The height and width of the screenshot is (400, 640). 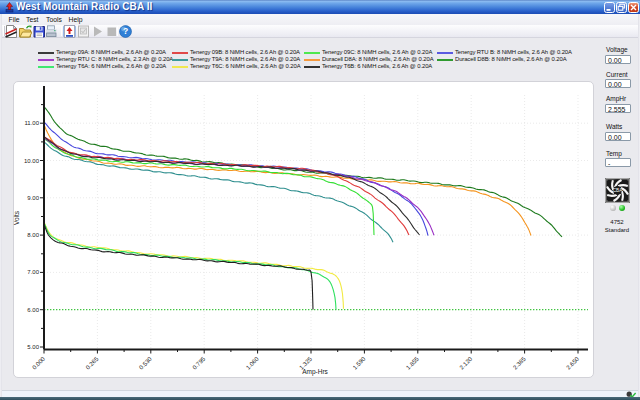 I want to click on svg-text: 8.00, so click(x=33, y=235).